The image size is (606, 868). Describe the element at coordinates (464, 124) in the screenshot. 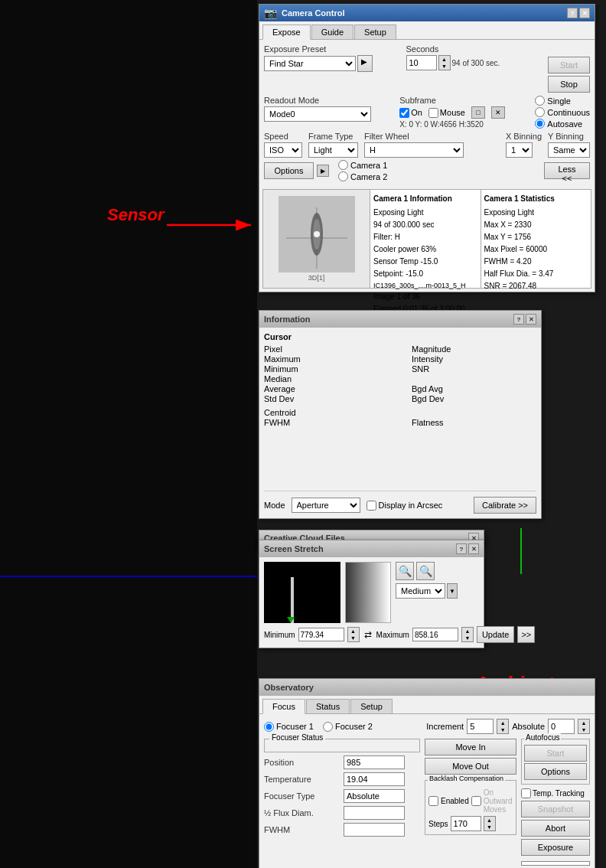

I see `xy-coords: X: 0 Y: 0 W:4656 H:3520` at that location.